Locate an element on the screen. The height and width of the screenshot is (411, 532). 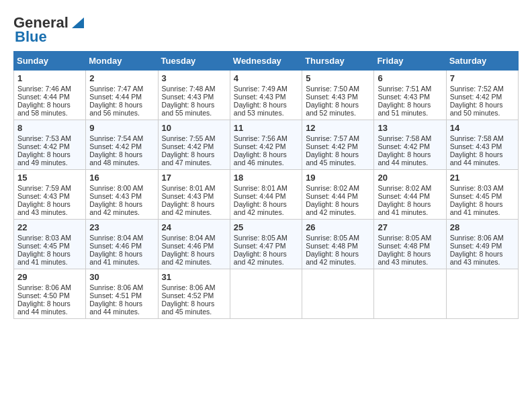
column-header-saturday: Saturday is located at coordinates (482, 61).